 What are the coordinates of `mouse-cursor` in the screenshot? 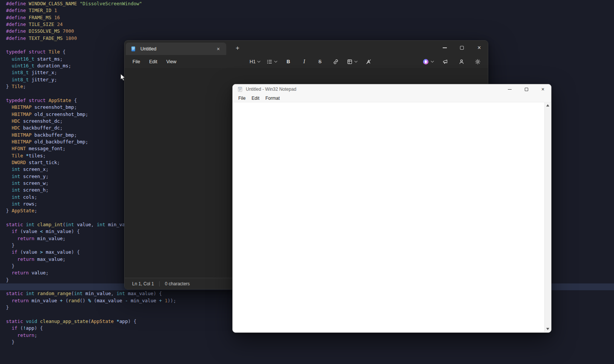 It's located at (123, 78).